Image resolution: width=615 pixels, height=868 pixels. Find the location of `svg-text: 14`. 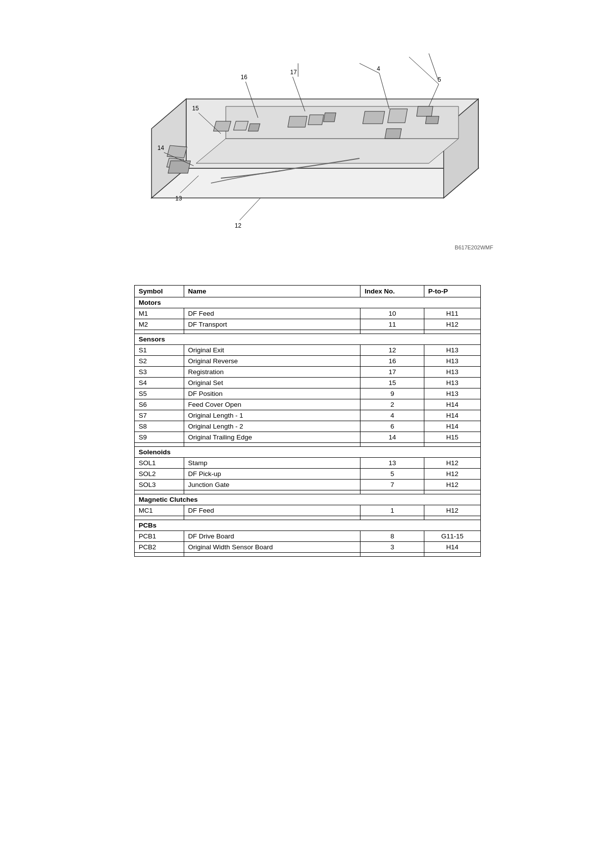

svg-text: 14 is located at coordinates (161, 148).